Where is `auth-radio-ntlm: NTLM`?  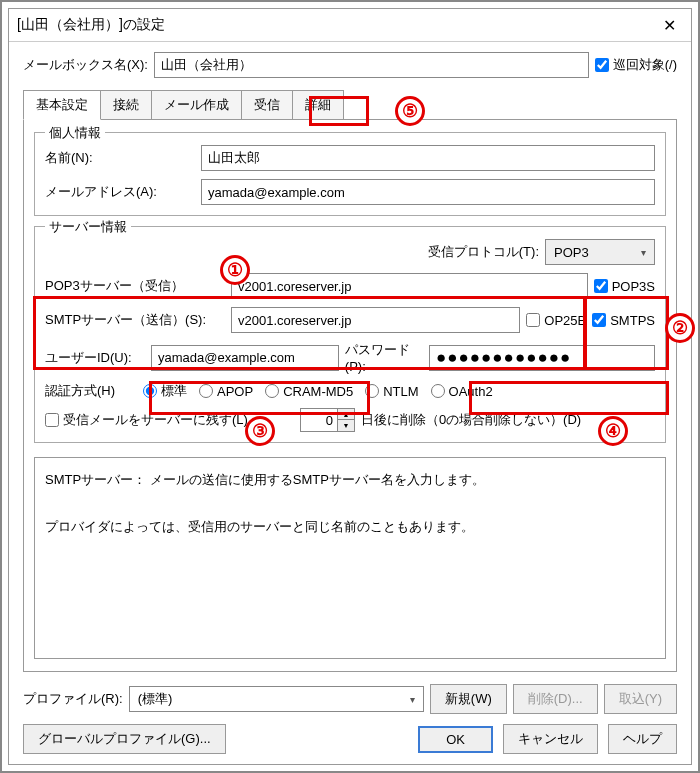 auth-radio-ntlm: NTLM is located at coordinates (392, 392).